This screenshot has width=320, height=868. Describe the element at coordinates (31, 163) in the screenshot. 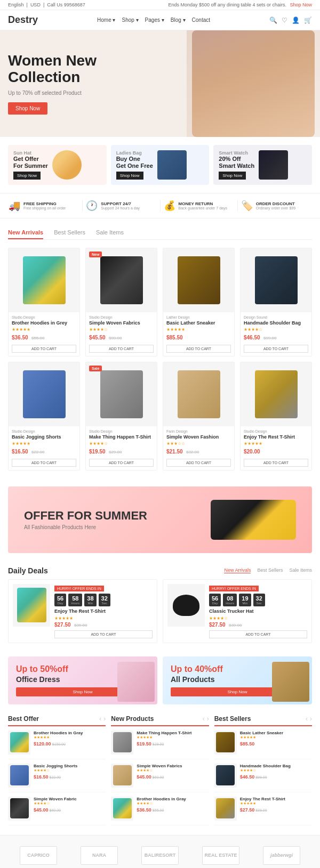

I see `banner-hat-offer: Get OfferFor Summer` at that location.